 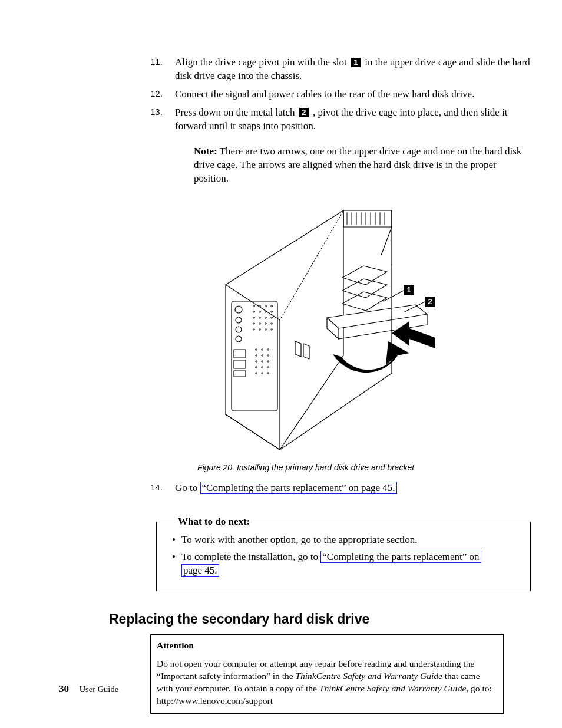 What do you see at coordinates (157, 62) in the screenshot?
I see `step-number: 11.` at bounding box center [157, 62].